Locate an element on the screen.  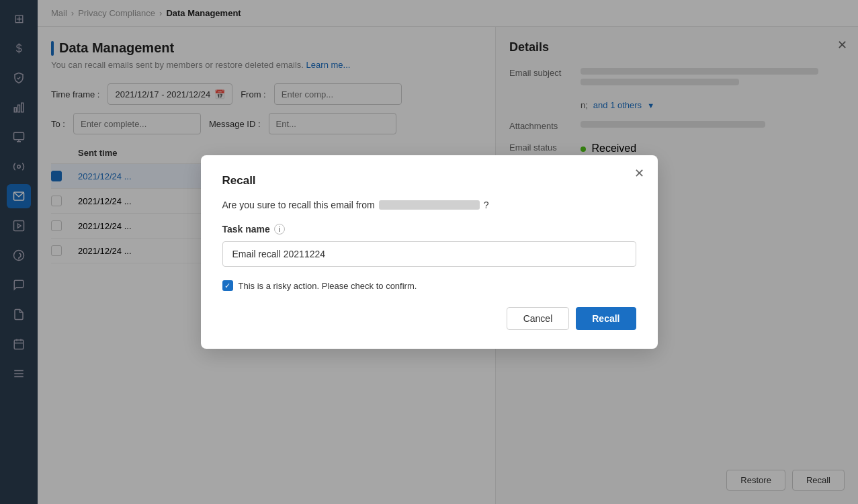
redacted-recipient is located at coordinates (429, 205).